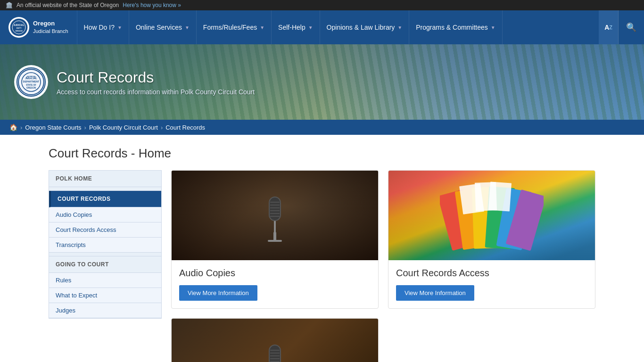 This screenshot has height=362, width=644. Describe the element at coordinates (234, 27) in the screenshot. I see `nav-forms-rules-fees: Forms/Rules/Fees ▼` at that location.